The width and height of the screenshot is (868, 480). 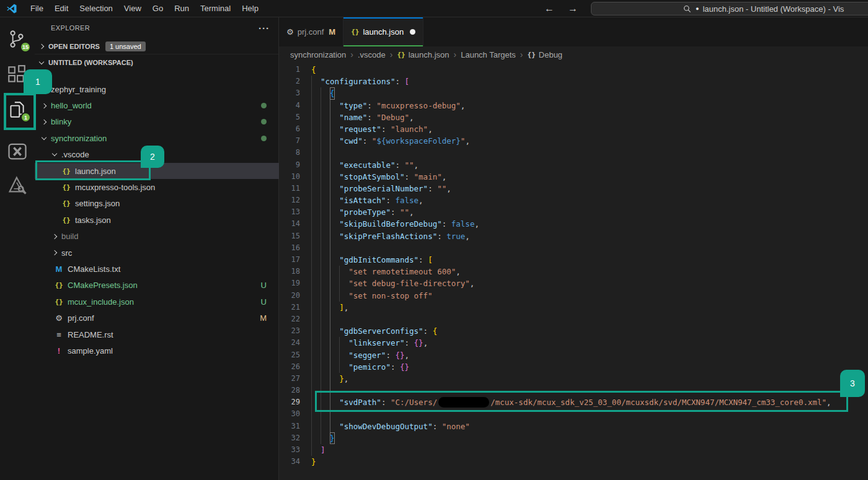 I want to click on menu-selection: Selection, so click(x=95, y=9).